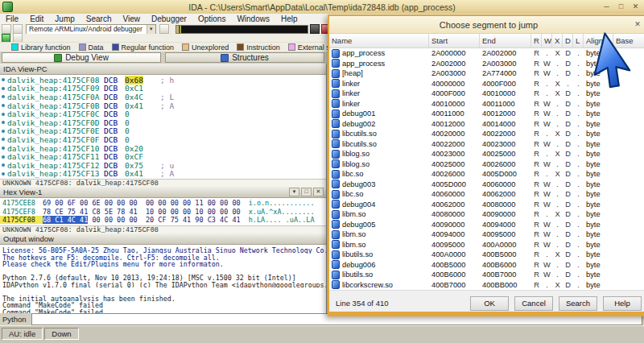 Image resolution: width=644 pixels, height=343 pixels. I want to click on disassembly-line: dalvik_heap:4175CF0F DCB 0, so click(163, 140).